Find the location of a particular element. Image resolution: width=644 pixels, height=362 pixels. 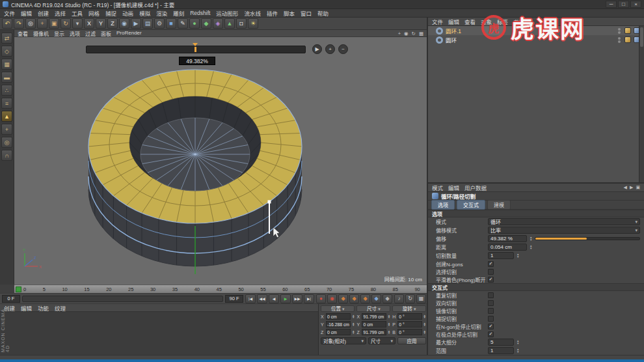

timeline-tick: 20 is located at coordinates (109, 289).